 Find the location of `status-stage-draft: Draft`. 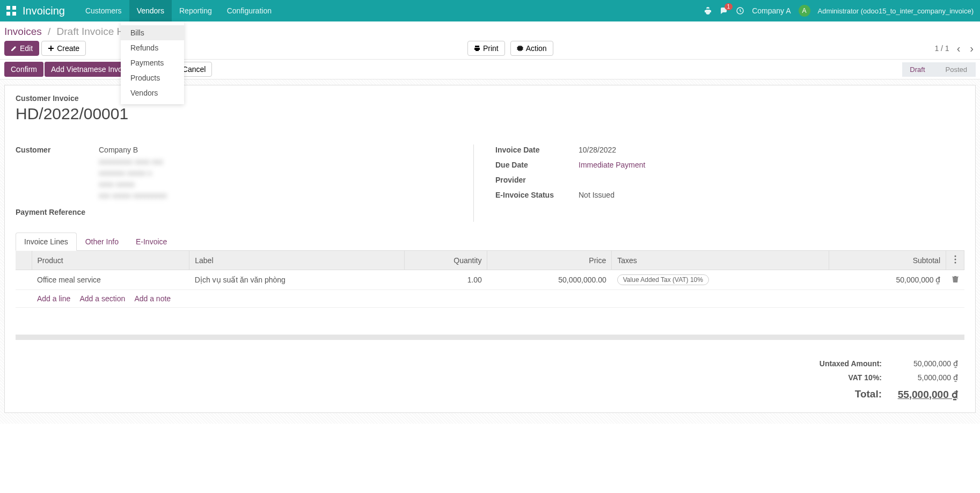

status-stage-draft: Draft is located at coordinates (918, 70).